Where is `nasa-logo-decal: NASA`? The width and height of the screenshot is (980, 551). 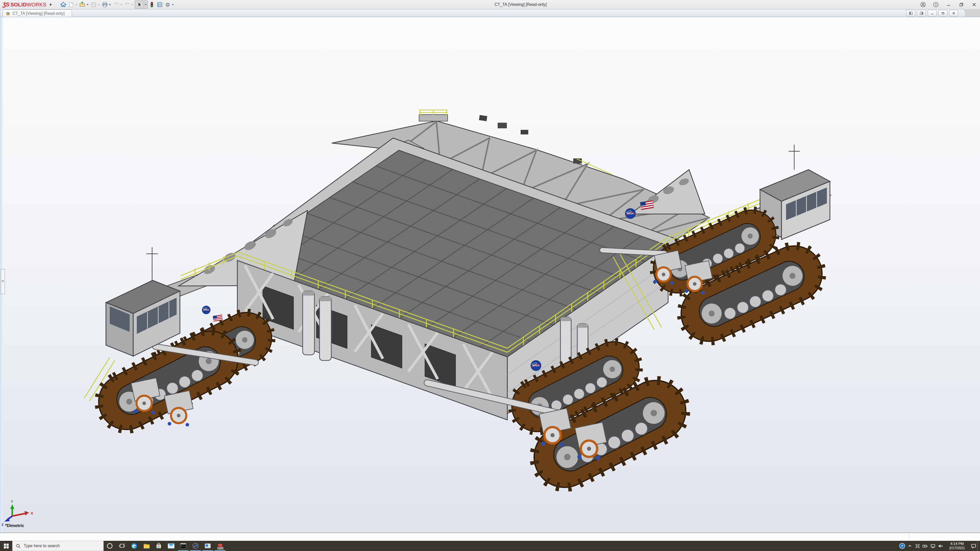 nasa-logo-decal: NASA is located at coordinates (206, 310).